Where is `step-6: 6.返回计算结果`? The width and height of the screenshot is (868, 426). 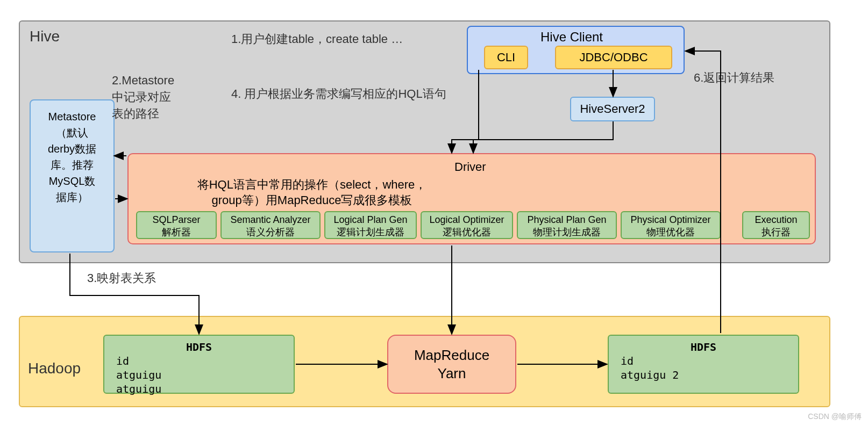
step-6: 6.返回计算结果 is located at coordinates (734, 78).